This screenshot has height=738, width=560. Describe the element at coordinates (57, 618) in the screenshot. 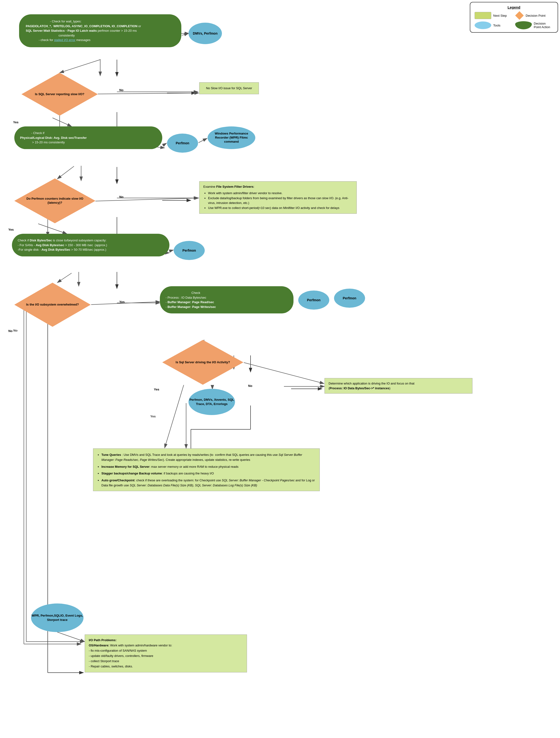

I see `node10-tool-oval: WPR, Perfmon,SQLIO, Event Logs, Storport…` at that location.